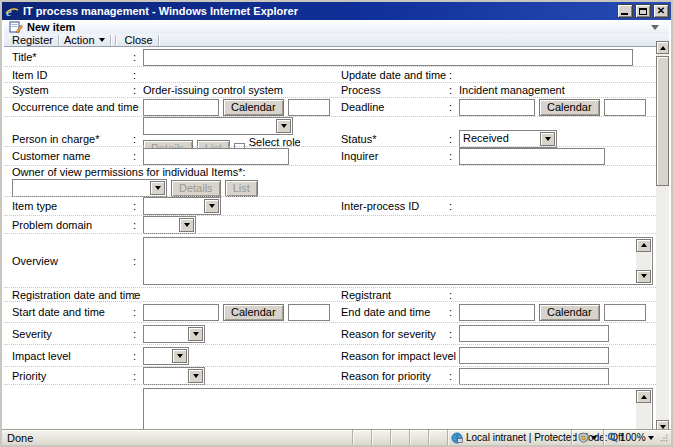 Image resolution: width=673 pixels, height=447 pixels. What do you see at coordinates (68, 225) in the screenshot?
I see `problem-domain-label: Problem domain` at bounding box center [68, 225].